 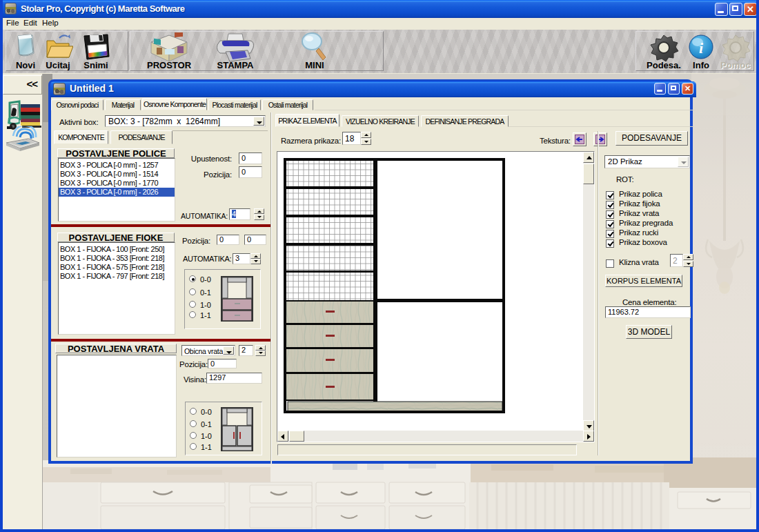 What do you see at coordinates (701, 48) in the screenshot?
I see `svg-text: i` at bounding box center [701, 48].